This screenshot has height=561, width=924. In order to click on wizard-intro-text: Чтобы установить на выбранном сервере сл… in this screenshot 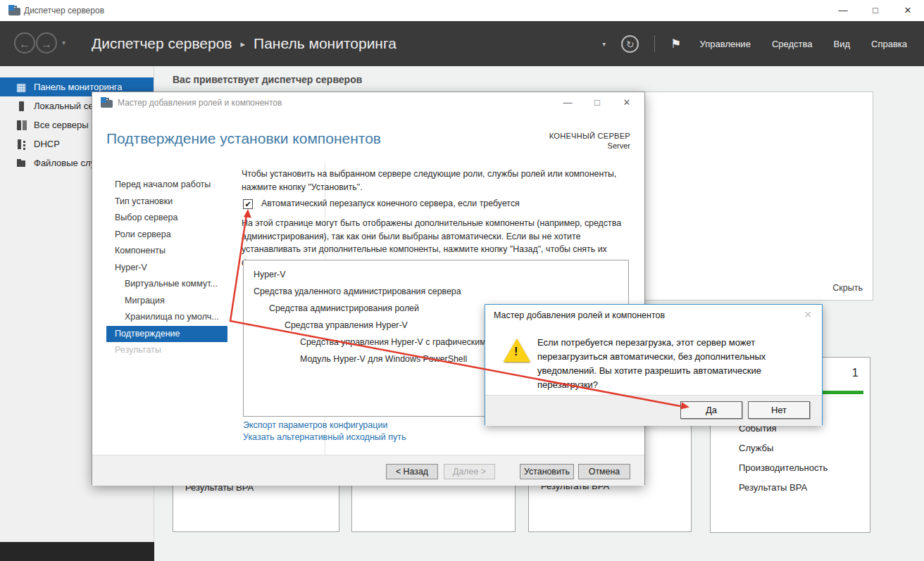, I will do `click(441, 180)`.